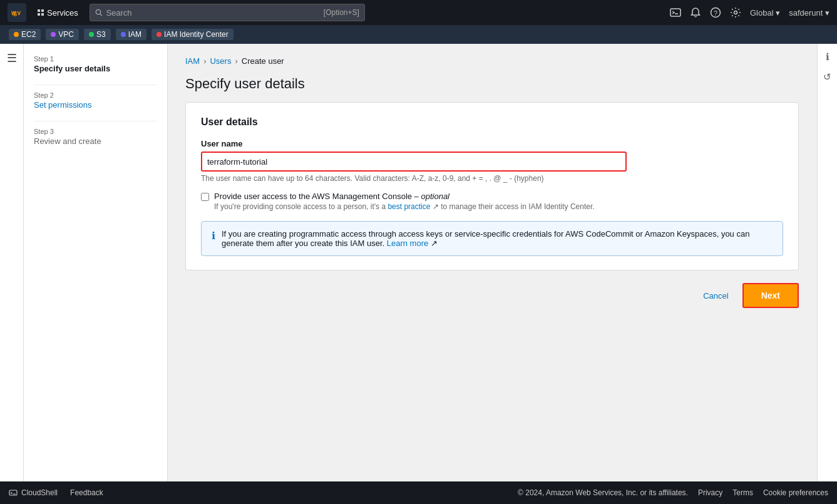 The height and width of the screenshot is (504, 837). What do you see at coordinates (332, 197) in the screenshot?
I see `console-label-text: Provide user access to the AWS Managemen…` at bounding box center [332, 197].